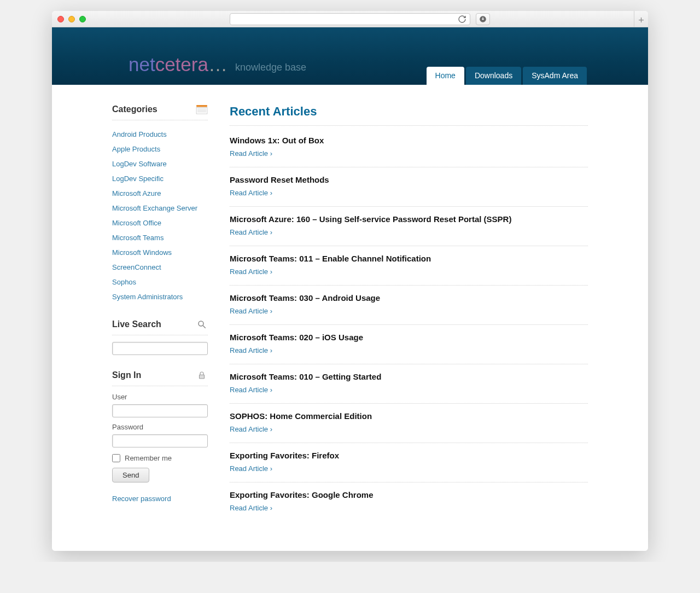  What do you see at coordinates (148, 458) in the screenshot?
I see `remember-label: Remember me` at bounding box center [148, 458].